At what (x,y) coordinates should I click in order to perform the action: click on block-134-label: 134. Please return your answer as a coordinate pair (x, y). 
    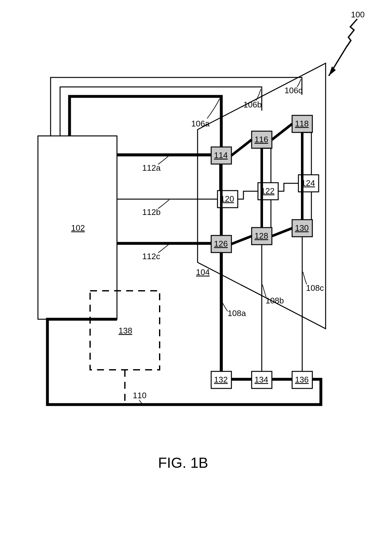
    Looking at the image, I should click on (261, 380).